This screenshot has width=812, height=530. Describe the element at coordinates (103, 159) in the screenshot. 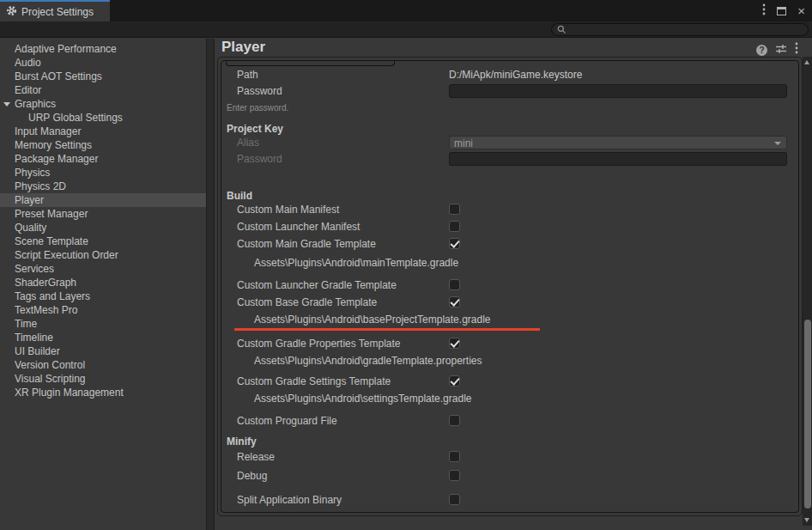

I see `sidebar-item-package-manager: Package Manager` at that location.